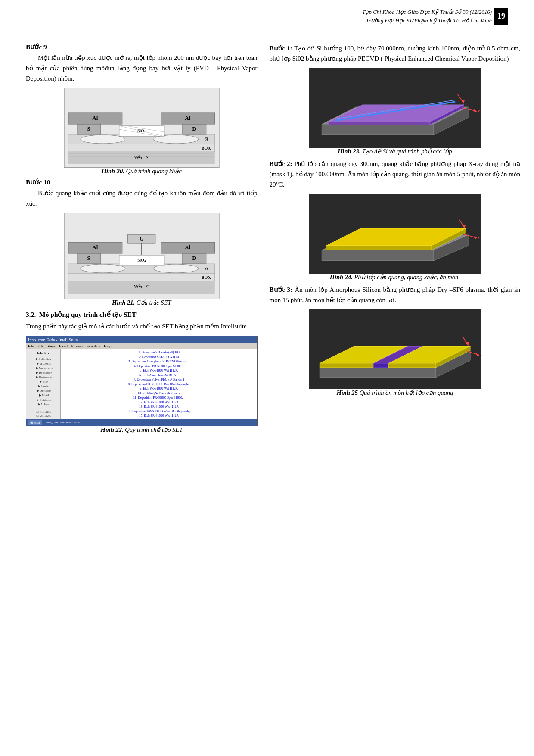 The height and width of the screenshot is (756, 534). I want to click on buoc10-text: Bước quang khắc cuối cùng được dùng để t…, so click(142, 198).